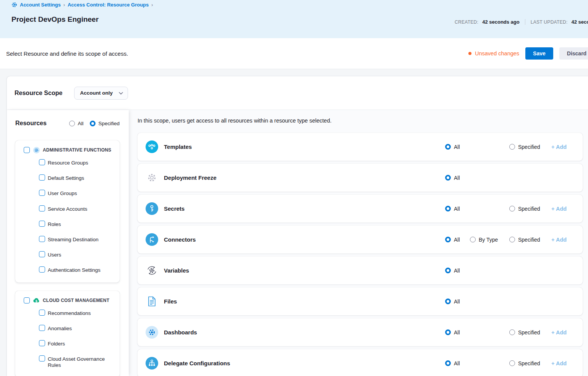  Describe the element at coordinates (152, 332) in the screenshot. I see `dashboards-icon` at that location.